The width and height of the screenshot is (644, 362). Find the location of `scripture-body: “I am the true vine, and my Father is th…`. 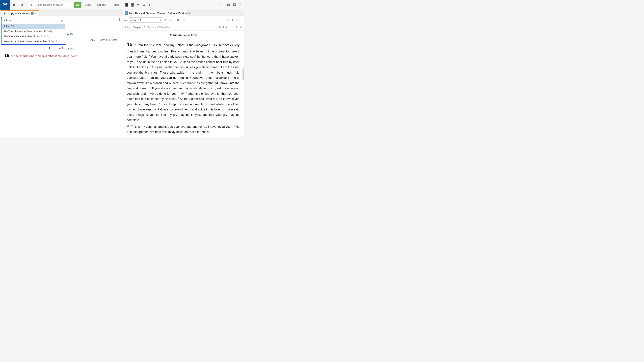

scripture-body: “I am the true vine, and my Father is th… is located at coordinates (183, 82).